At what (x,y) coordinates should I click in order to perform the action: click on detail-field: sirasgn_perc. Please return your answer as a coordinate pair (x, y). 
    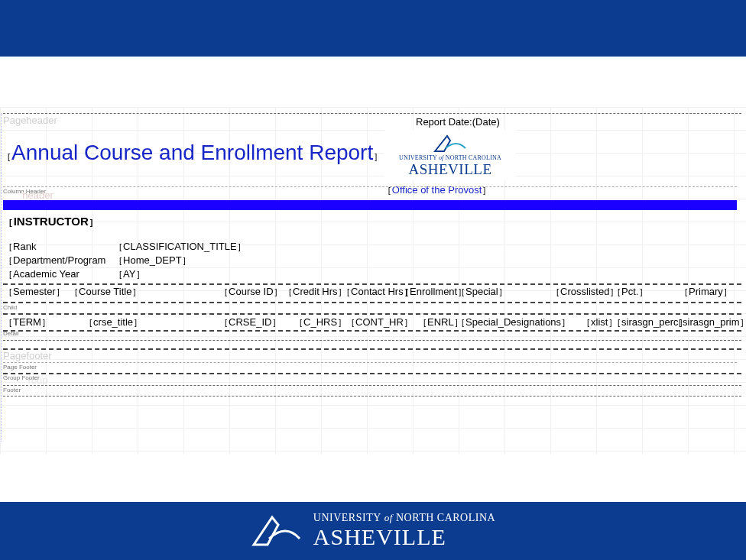
    Looking at the image, I should click on (650, 322).